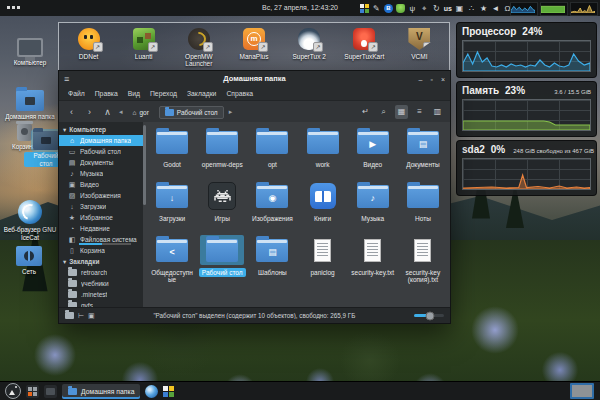 This screenshot has height=400, width=600. What do you see at coordinates (101, 250) in the screenshot?
I see `sidebar-item-корзина: ▯Корзина` at bounding box center [101, 250].